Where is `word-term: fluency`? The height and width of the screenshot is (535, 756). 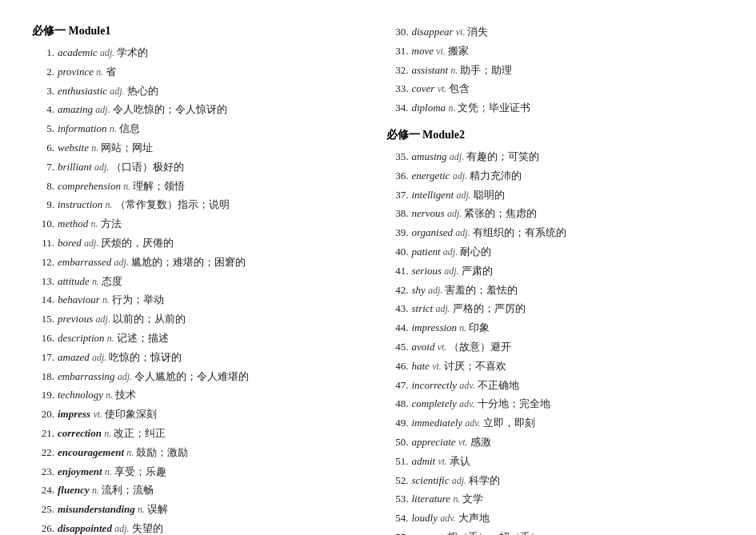
word-term: fluency is located at coordinates (75, 489).